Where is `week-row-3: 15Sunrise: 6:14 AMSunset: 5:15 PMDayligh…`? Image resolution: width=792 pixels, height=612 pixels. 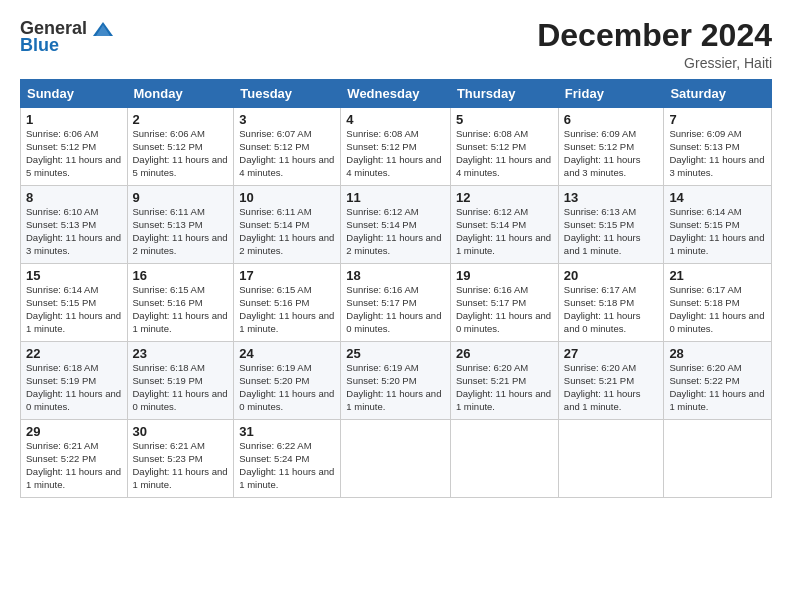 week-row-3: 15Sunrise: 6:14 AMSunset: 5:15 PMDayligh… is located at coordinates (396, 303).